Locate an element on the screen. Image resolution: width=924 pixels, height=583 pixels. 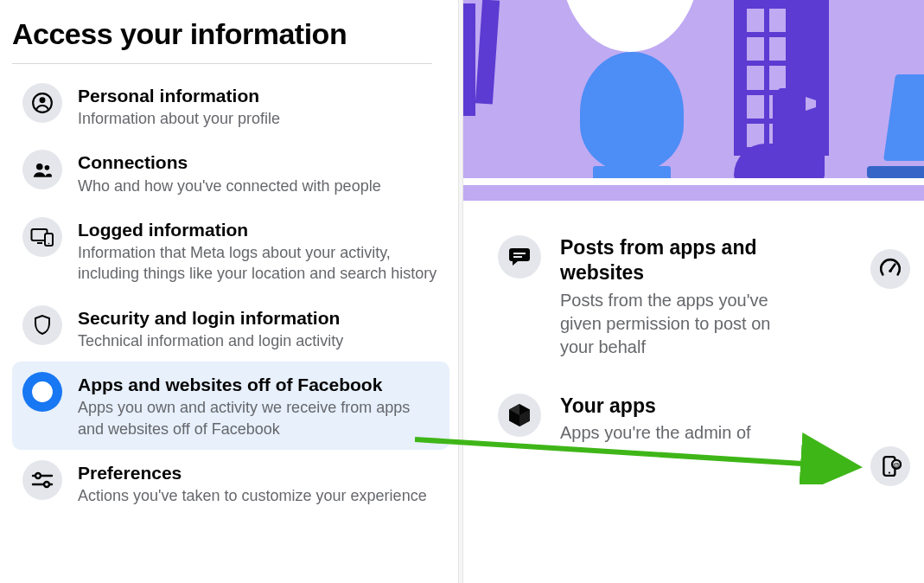
people-icon is located at coordinates (42, 170).